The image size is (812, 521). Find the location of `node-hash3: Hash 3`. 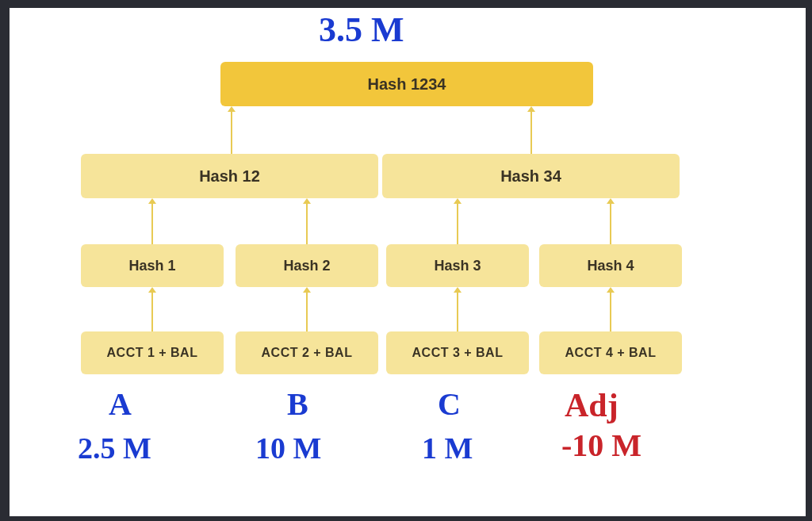

node-hash3: Hash 3 is located at coordinates (458, 266).